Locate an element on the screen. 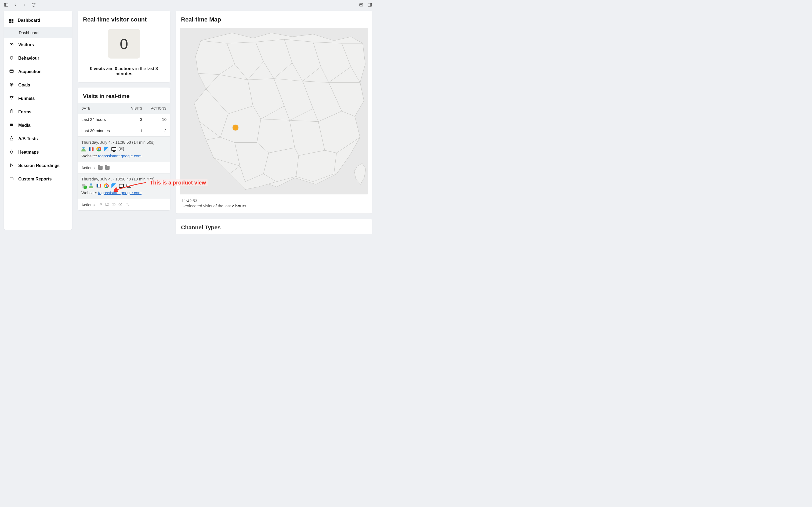 Image resolution: width=812 pixels, height=507 pixels. sidebar-item-label: Acquisition is located at coordinates (30, 72).